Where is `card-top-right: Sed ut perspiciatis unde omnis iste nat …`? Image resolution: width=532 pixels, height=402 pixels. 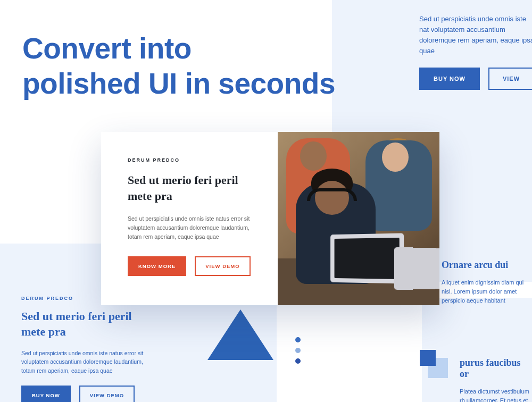
card-top-right: Sed ut perspiciatis unde omnis iste nat … is located at coordinates (476, 52).